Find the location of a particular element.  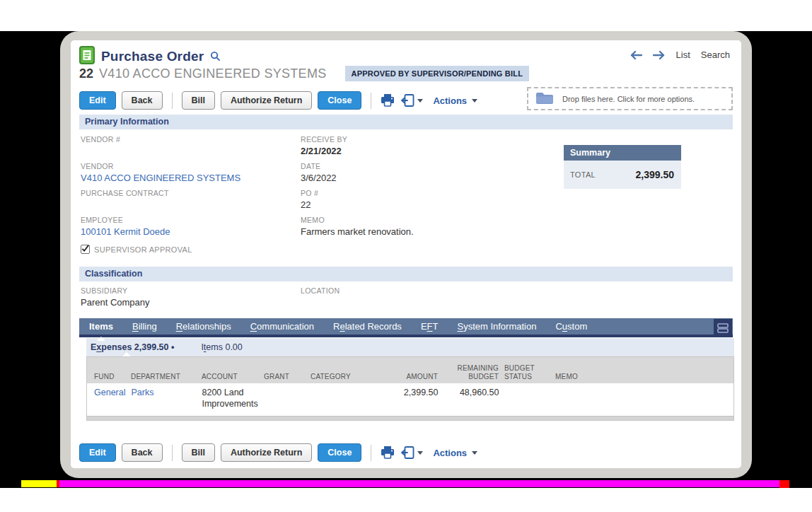

location-label: LOCATION is located at coordinates (407, 291).